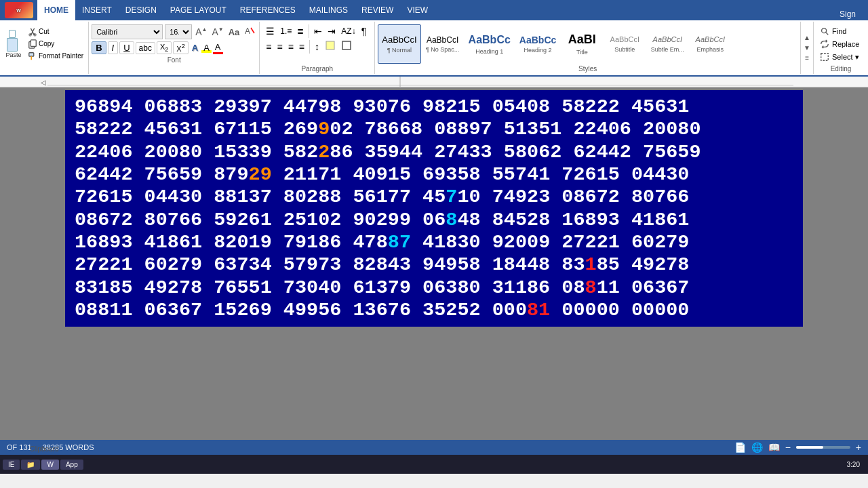 The height and width of the screenshot is (488, 868). Describe the element at coordinates (434, 82) in the screenshot. I see `ruler: ◁` at that location.